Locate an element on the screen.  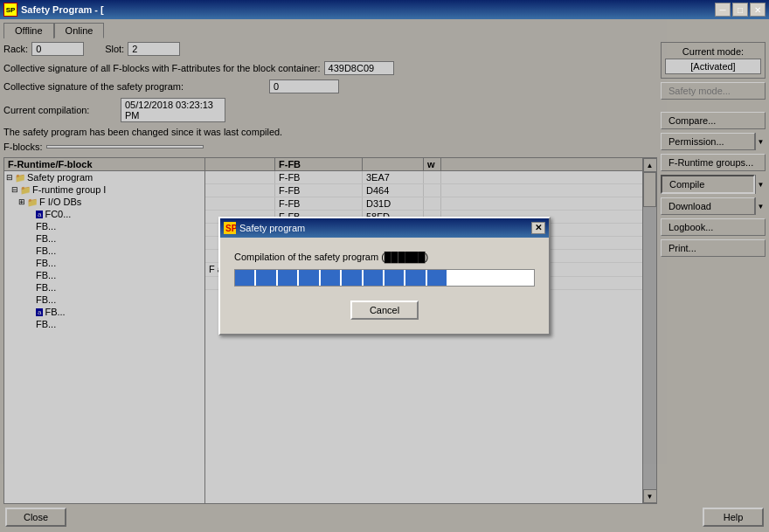
progress-bar is located at coordinates (384, 278).